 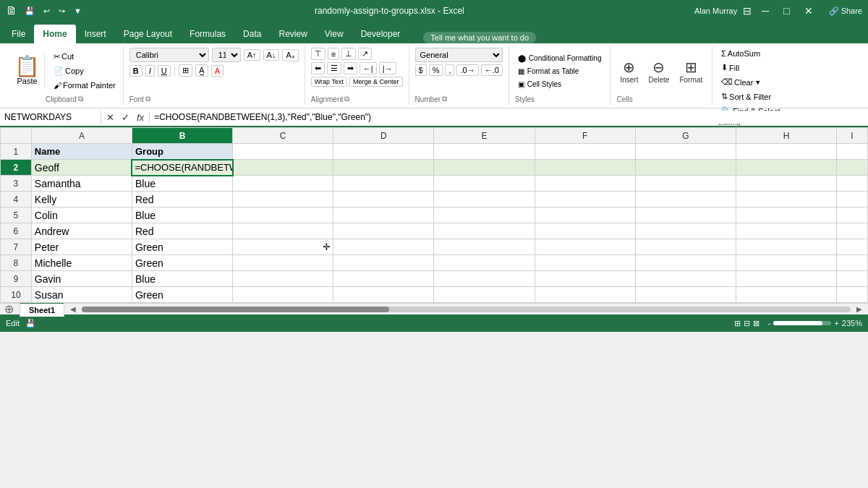 What do you see at coordinates (686, 295) in the screenshot?
I see `cell-G10` at bounding box center [686, 295].